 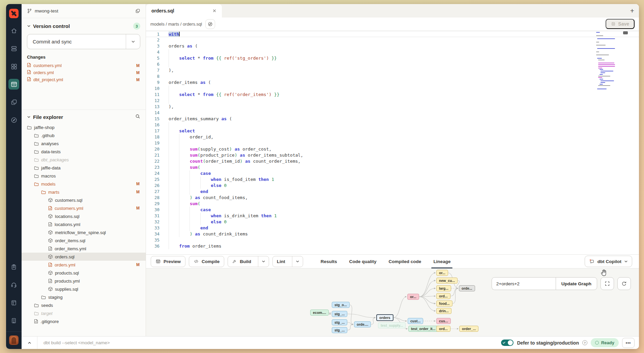 I want to click on code-line-36: 36 from order_items, so click(x=392, y=246).